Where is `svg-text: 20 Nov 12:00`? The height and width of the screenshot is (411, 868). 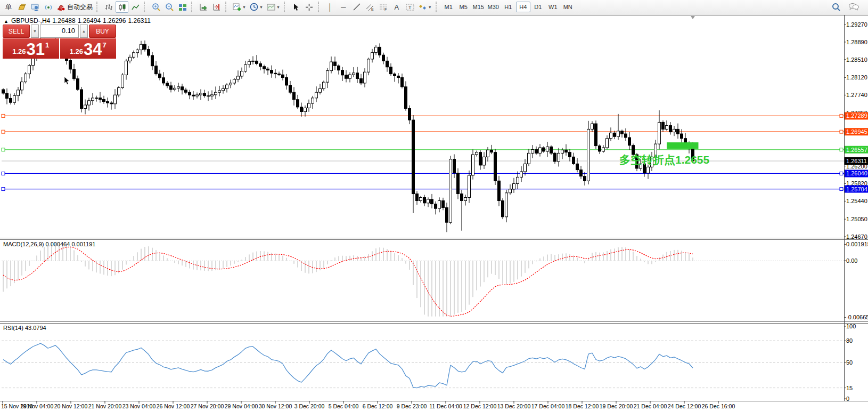
svg-text: 20 Nov 12:00 is located at coordinates (71, 406).